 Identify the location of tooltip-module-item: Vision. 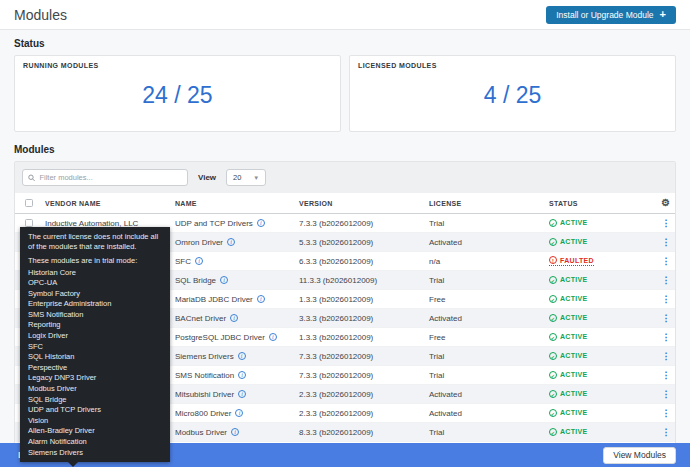
(95, 422).